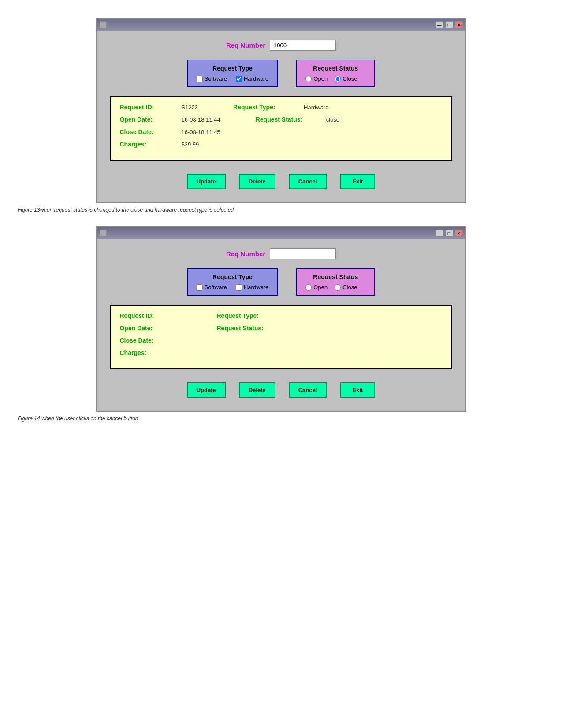 The image size is (562, 728). What do you see at coordinates (459, 233) in the screenshot?
I see `close-button-14: ✕` at bounding box center [459, 233].